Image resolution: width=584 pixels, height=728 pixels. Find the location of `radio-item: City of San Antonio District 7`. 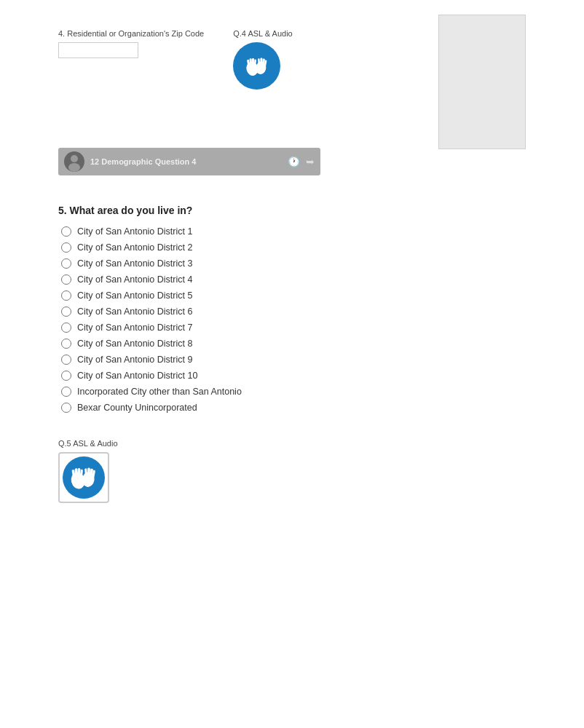

radio-item: City of San Antonio District 7 is located at coordinates (293, 328).